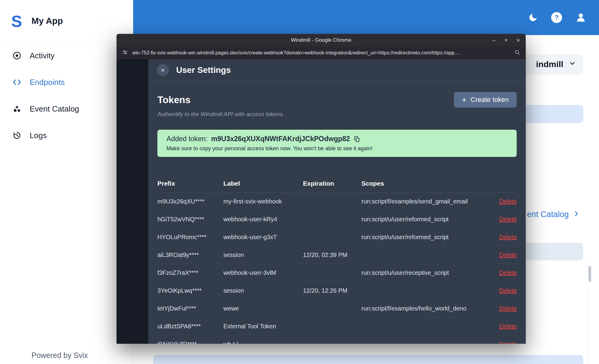 The image size is (599, 364). What do you see at coordinates (337, 139) in the screenshot?
I see `banner-token-line: Added token: m9U3x26qXUXqNWtFAKrdjJCkPOd…` at bounding box center [337, 139].